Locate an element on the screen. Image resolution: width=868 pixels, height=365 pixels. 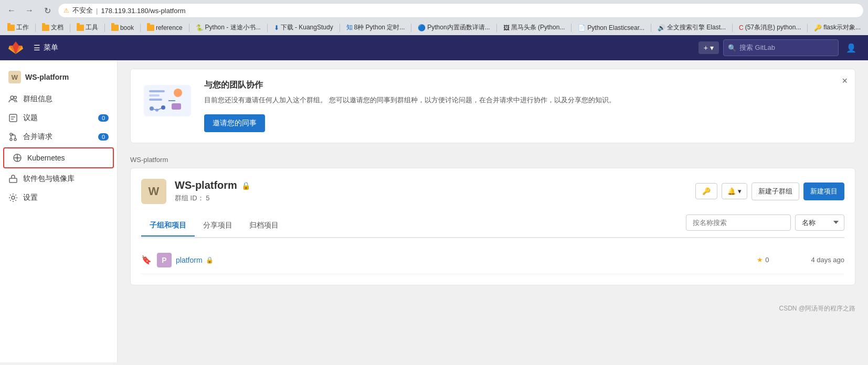
sidebar-item-label: 合并请求 is located at coordinates (38, 137).